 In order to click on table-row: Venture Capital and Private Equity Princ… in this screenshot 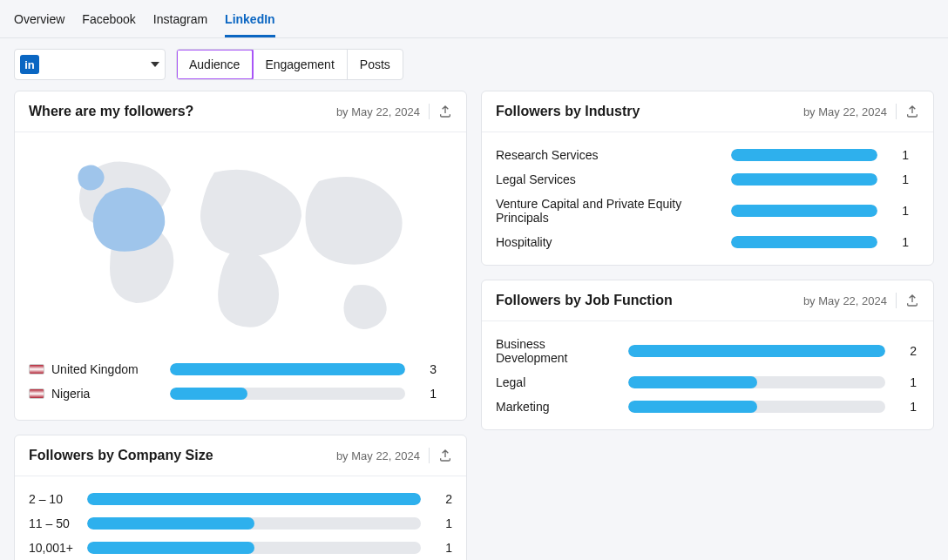, I will do `click(708, 211)`.